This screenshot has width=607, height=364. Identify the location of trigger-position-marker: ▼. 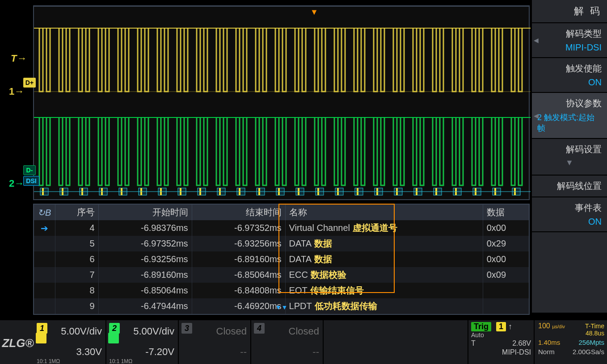
(314, 13).